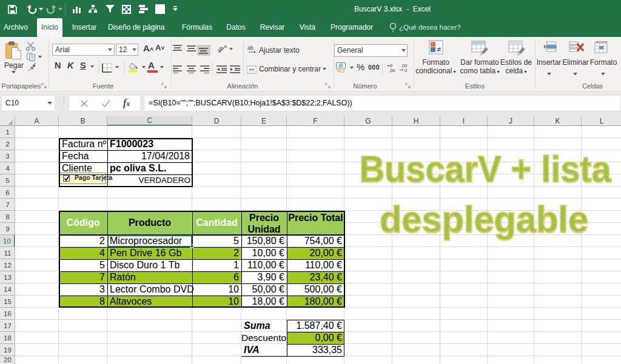 The image size is (621, 364). What do you see at coordinates (392, 70) in the screenshot?
I see `svg-text: ,00` at bounding box center [392, 70].